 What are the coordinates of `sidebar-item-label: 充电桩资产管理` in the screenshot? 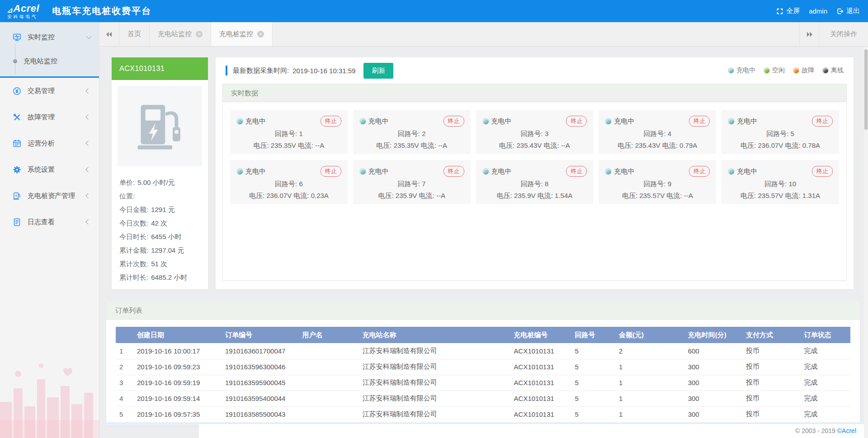 It's located at (52, 196).